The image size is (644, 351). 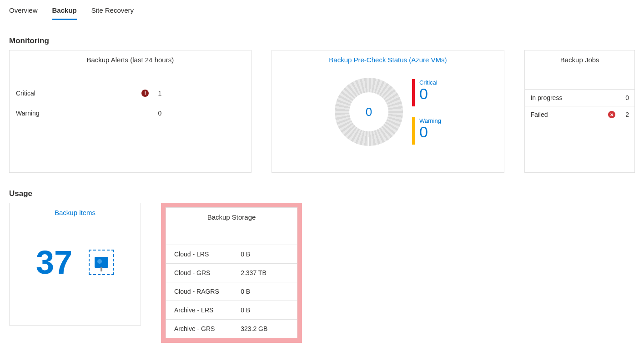 I want to click on storage-row: Archive - LRS 0 B, so click(x=231, y=310).